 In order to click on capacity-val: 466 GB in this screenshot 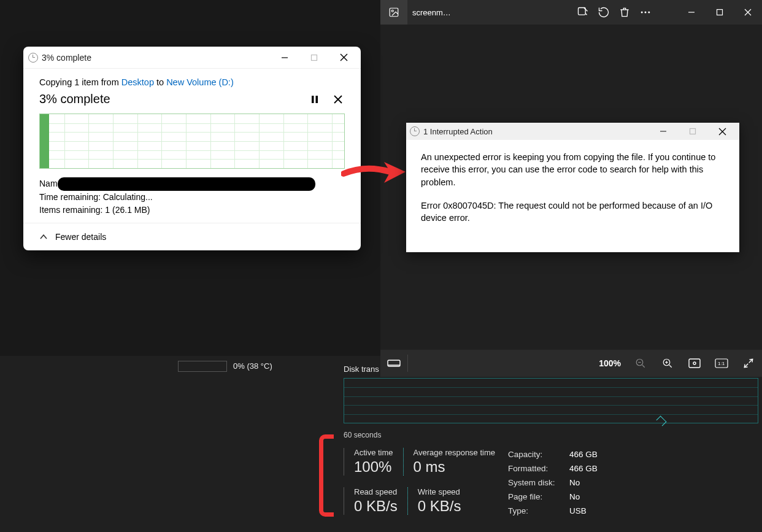, I will do `click(583, 454)`.